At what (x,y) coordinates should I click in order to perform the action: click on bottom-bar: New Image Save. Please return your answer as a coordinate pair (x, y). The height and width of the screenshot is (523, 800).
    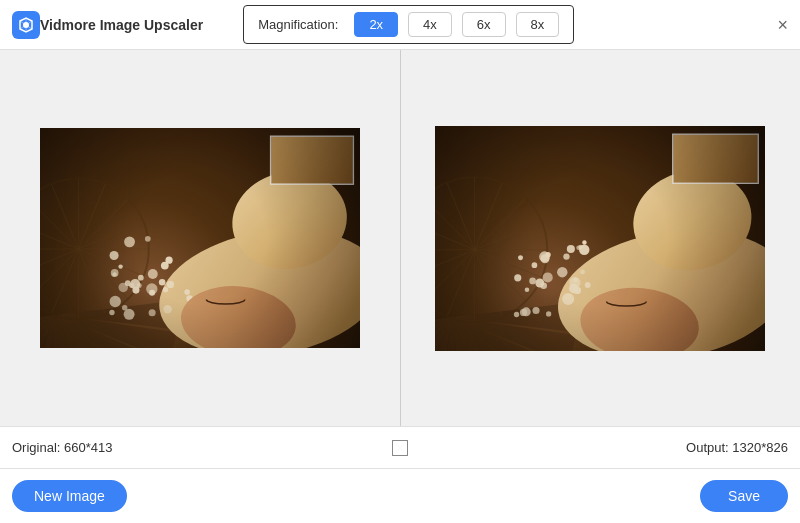
    Looking at the image, I should click on (400, 496).